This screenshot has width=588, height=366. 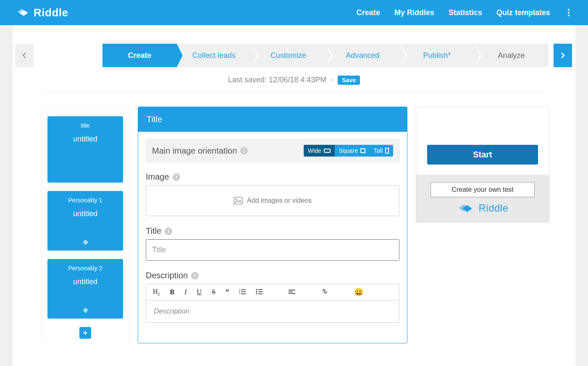 What do you see at coordinates (288, 55) in the screenshot?
I see `step-customize: Customize` at bounding box center [288, 55].